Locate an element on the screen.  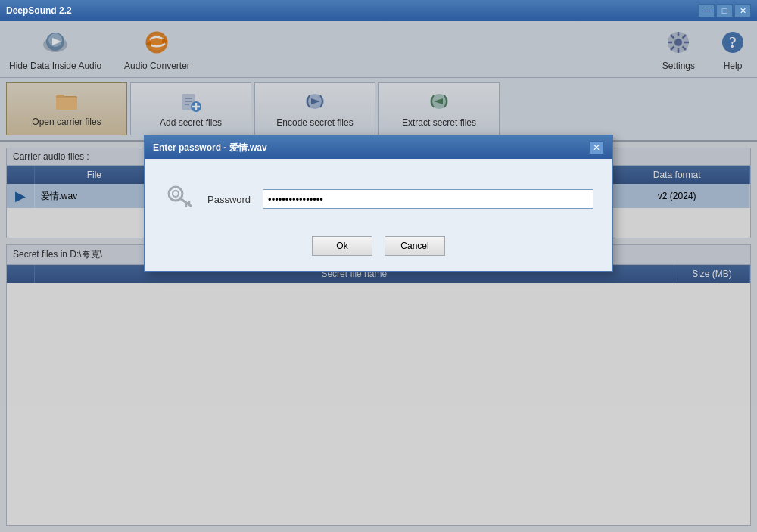
dialog-buttons: Ok Cancel is located at coordinates (378, 244).